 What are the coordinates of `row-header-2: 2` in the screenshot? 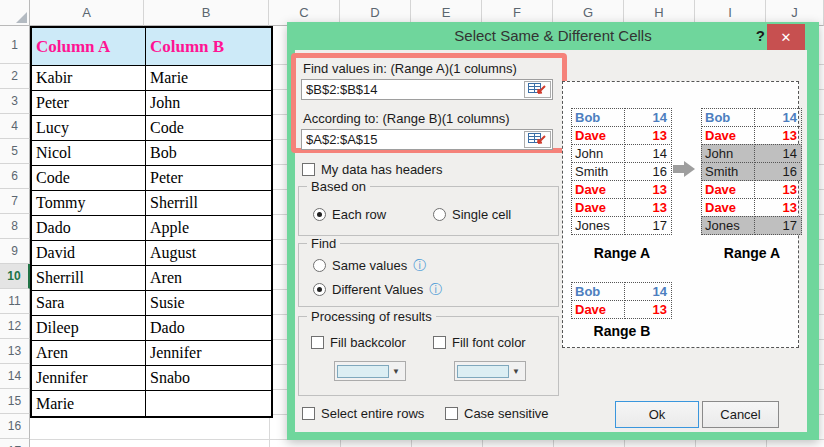 It's located at (15, 76).